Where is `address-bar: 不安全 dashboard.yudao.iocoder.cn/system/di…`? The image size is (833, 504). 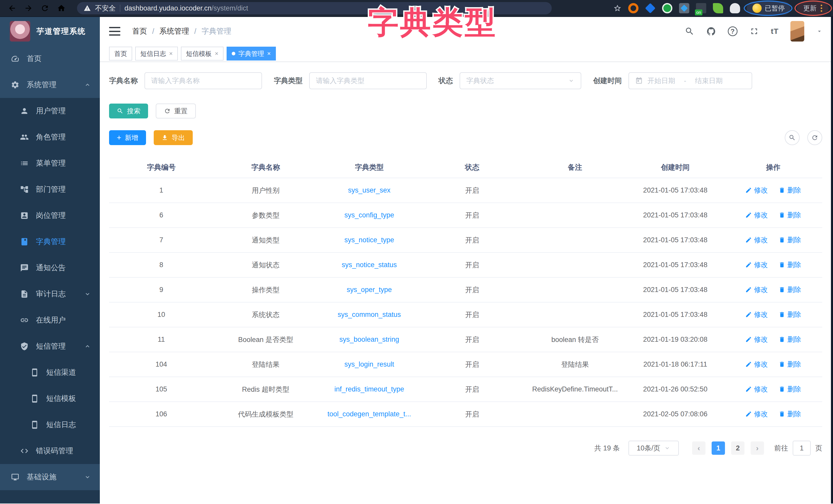 address-bar: 不安全 dashboard.yudao.iocoder.cn/system/di… is located at coordinates (314, 8).